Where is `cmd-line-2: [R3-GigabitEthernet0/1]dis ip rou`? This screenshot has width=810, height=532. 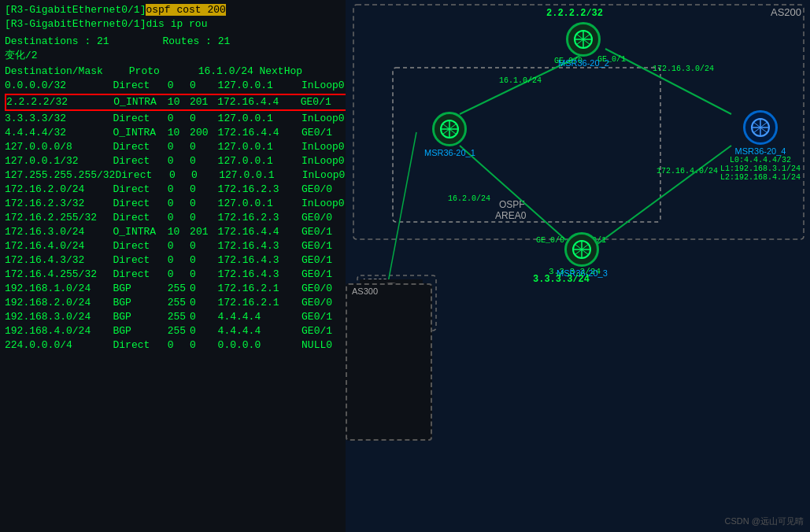 cmd-line-2: [R3-GigabitEthernet0/1]dis ip rou is located at coordinates (181, 24).